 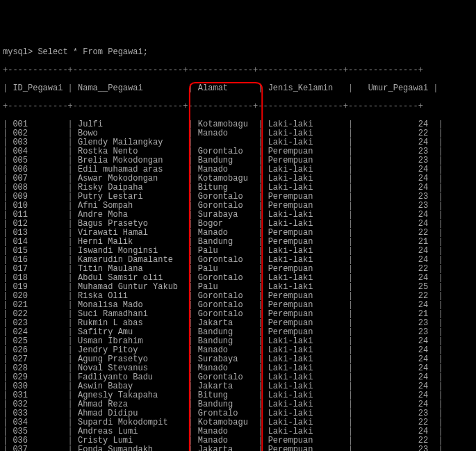 What do you see at coordinates (228, 448) in the screenshot?
I see `cell-alamat: Jakarta` at bounding box center [228, 448].